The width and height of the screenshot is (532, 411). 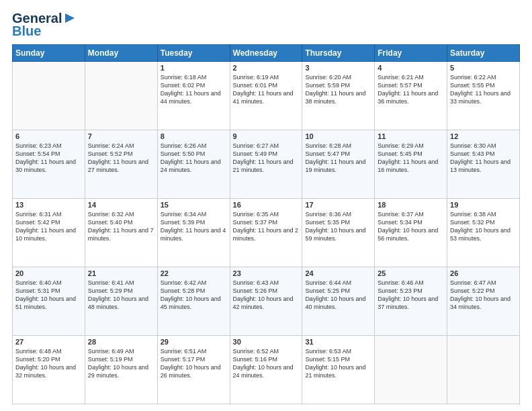 What do you see at coordinates (193, 273) in the screenshot?
I see `day-number: 22` at bounding box center [193, 273].